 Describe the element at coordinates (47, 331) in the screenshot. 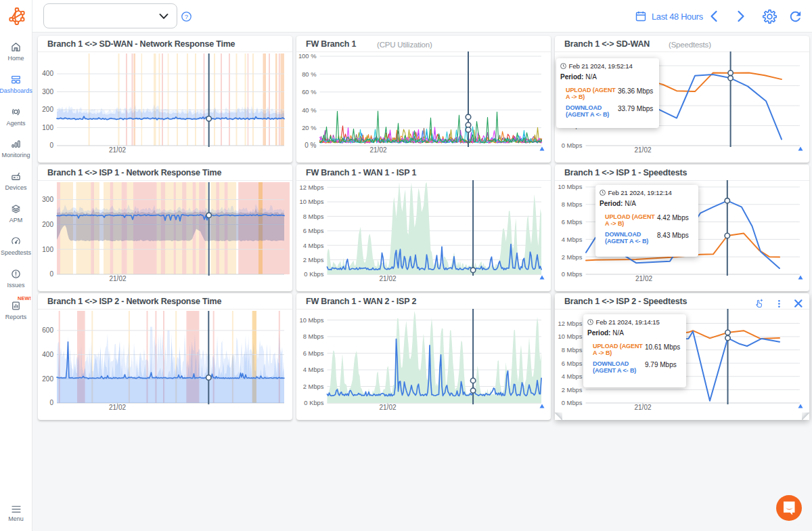

I see `svg-text: 600` at that location.